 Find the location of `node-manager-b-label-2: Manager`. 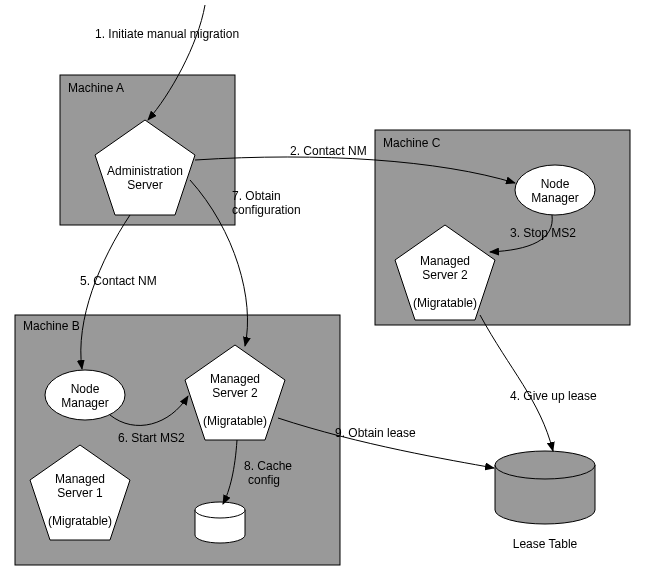

node-manager-b-label-2: Manager is located at coordinates (84, 403).